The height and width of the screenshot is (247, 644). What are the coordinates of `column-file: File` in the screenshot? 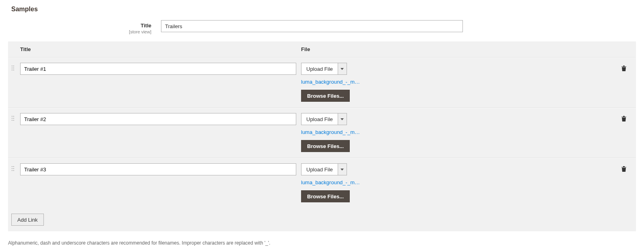 It's located at (456, 49).